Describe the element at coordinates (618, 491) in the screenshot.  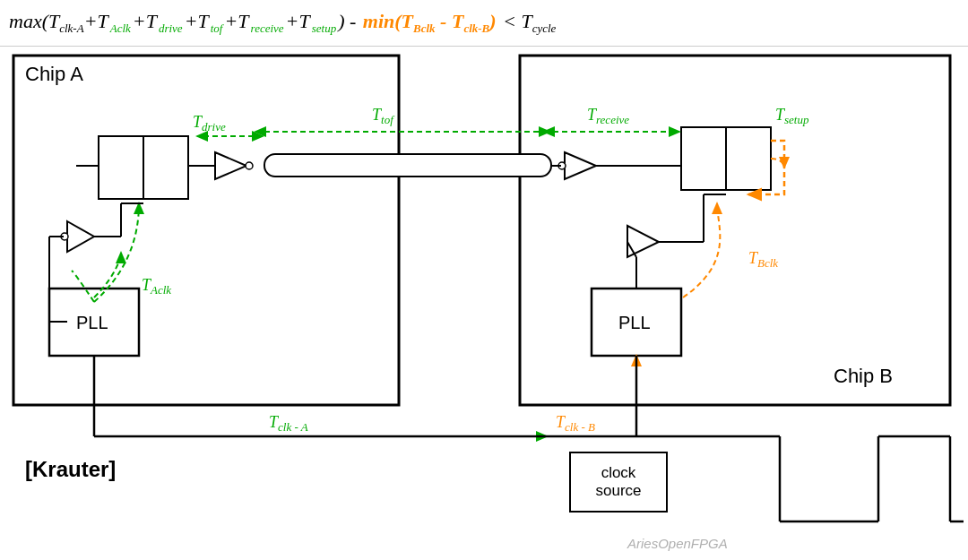
I see `clock-source-line2: source` at that location.